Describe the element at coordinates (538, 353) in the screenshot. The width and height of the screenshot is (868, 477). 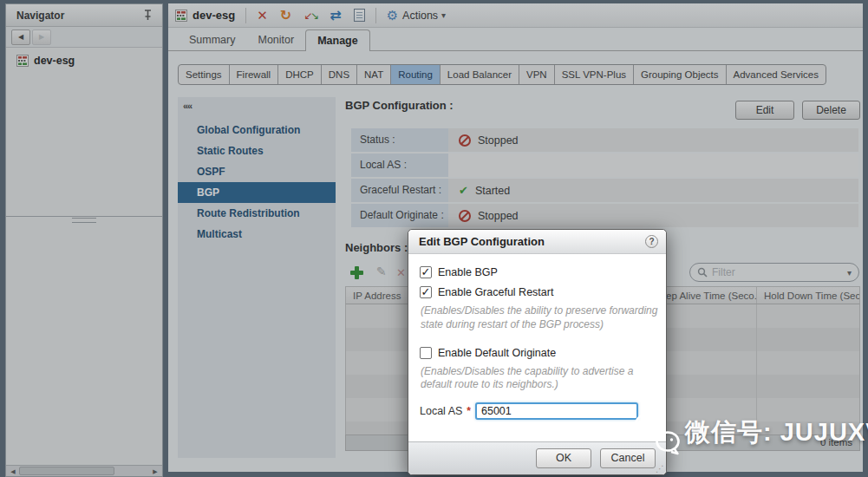
I see `enable-default-originate-row: Enable Default Originate` at that location.